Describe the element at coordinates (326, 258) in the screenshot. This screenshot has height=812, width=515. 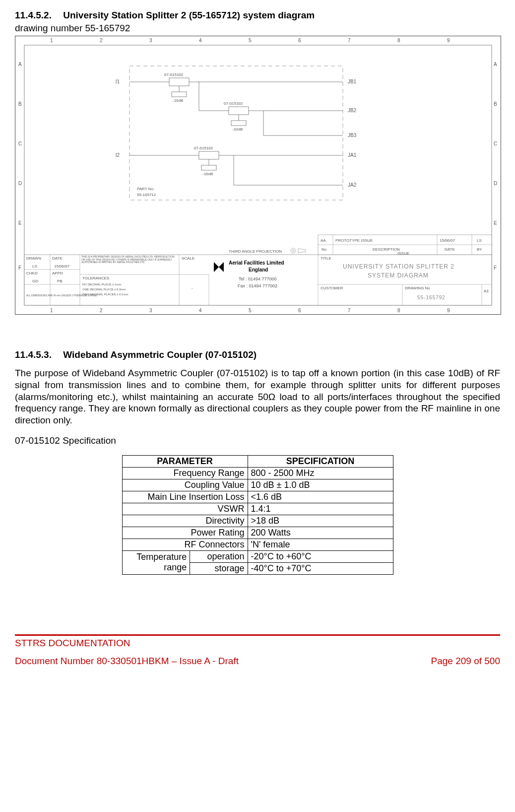
I see `svg-text: TITLE` at that location.